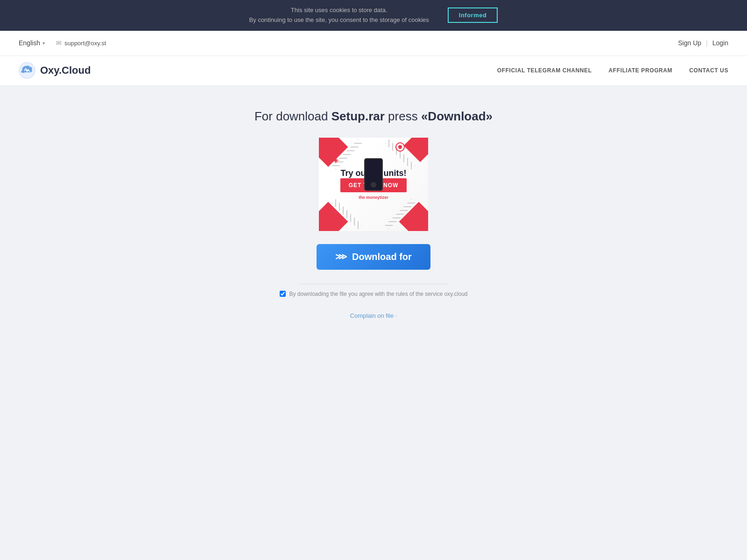  Describe the element at coordinates (374, 184) in the screenshot. I see `ad-banner: ◈ Try our ad units! GET THEM NOW the mon…` at that location.